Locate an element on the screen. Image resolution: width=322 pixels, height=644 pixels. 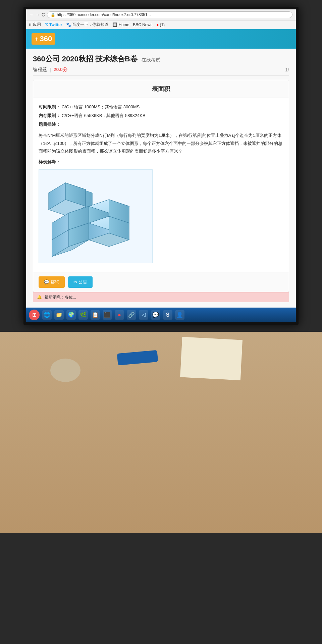
ticker-icon: 🔔 is located at coordinates (40, 297).